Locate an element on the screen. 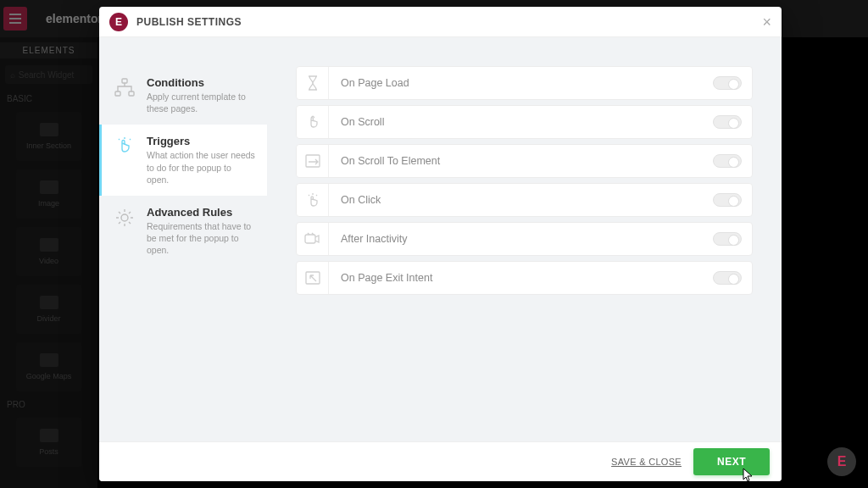  inactivity-icon is located at coordinates (313, 239).